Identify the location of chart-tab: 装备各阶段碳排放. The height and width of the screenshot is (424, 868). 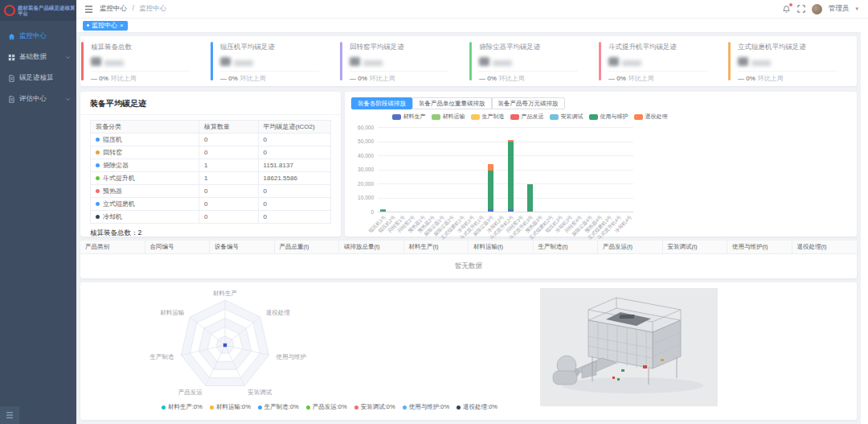
(382, 103).